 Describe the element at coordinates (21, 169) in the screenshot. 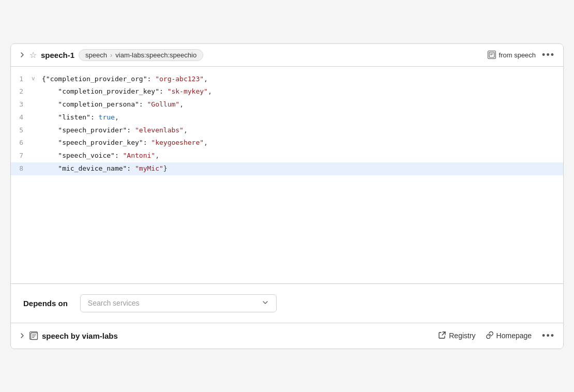

I see `line-number-8: 8` at that location.